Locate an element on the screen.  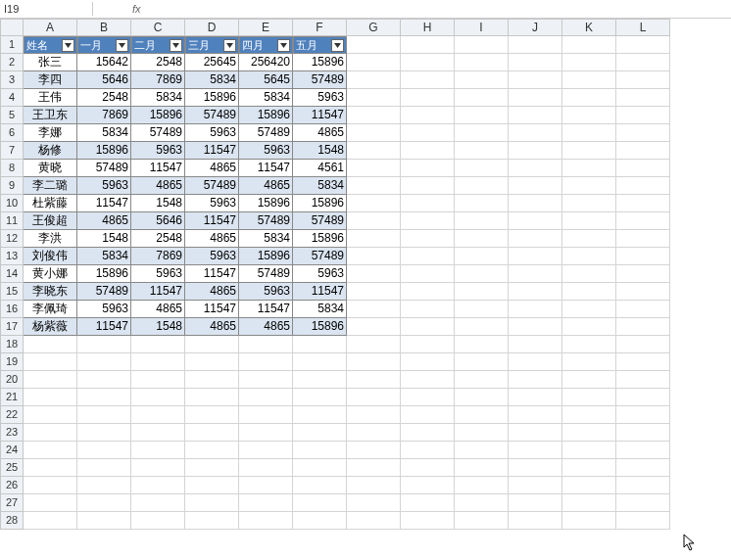
row-header: 21 is located at coordinates (12, 397).